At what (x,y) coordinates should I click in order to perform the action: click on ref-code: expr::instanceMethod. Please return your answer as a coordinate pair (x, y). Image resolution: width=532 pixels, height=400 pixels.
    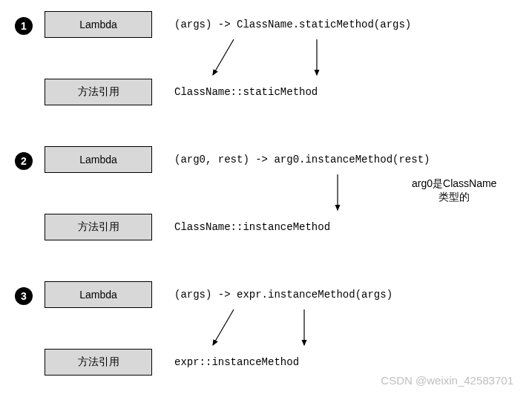
    Looking at the image, I should click on (237, 362).